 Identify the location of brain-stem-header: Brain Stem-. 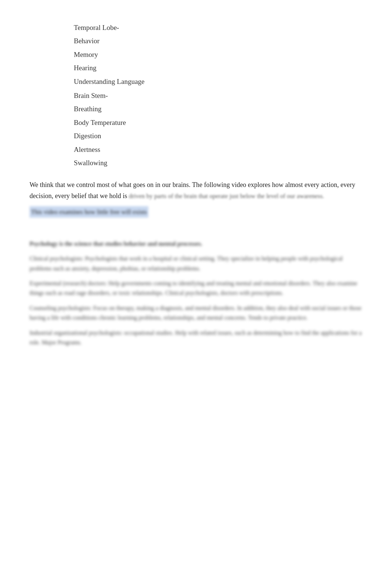
(218, 96).